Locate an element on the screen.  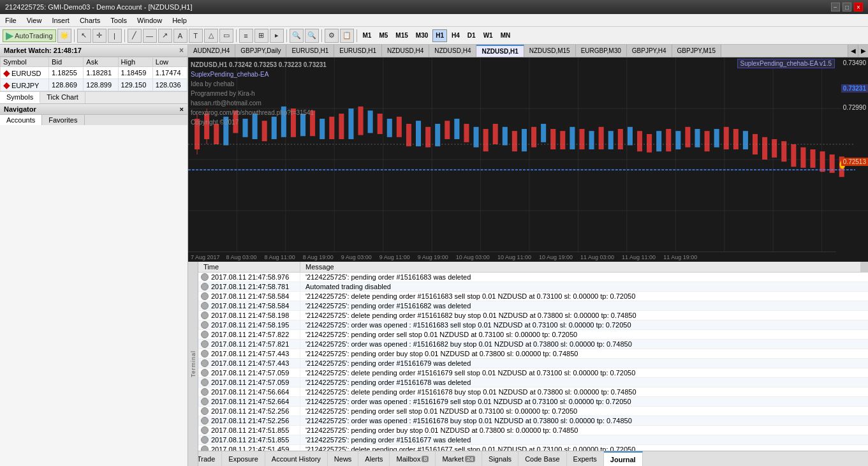
menu-help: Help is located at coordinates (180, 20).